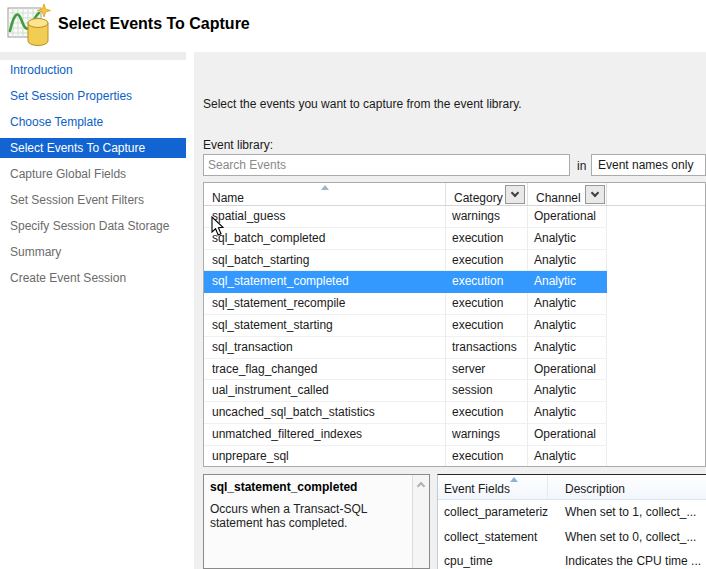 The image size is (706, 569). Describe the element at coordinates (515, 194) in the screenshot. I see `category-filter-button` at that location.